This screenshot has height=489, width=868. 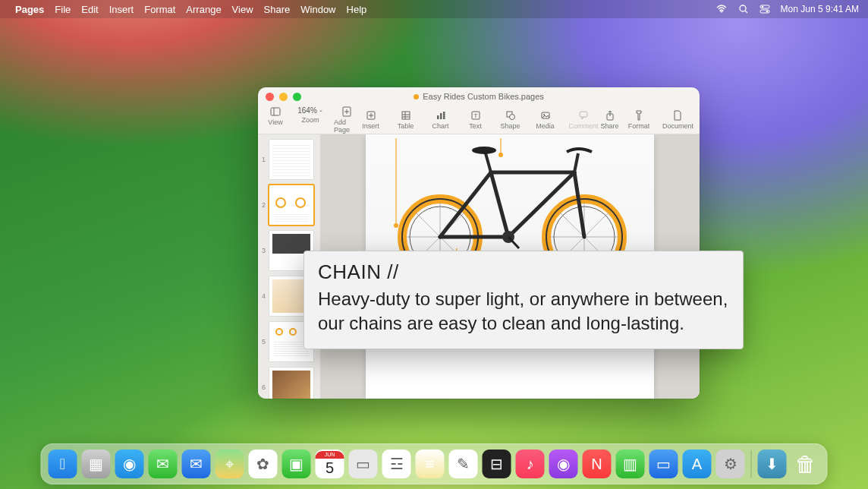 What do you see at coordinates (479, 96) in the screenshot?
I see `titlebar: Easy Rides Custom Bikes.pages` at bounding box center [479, 96].